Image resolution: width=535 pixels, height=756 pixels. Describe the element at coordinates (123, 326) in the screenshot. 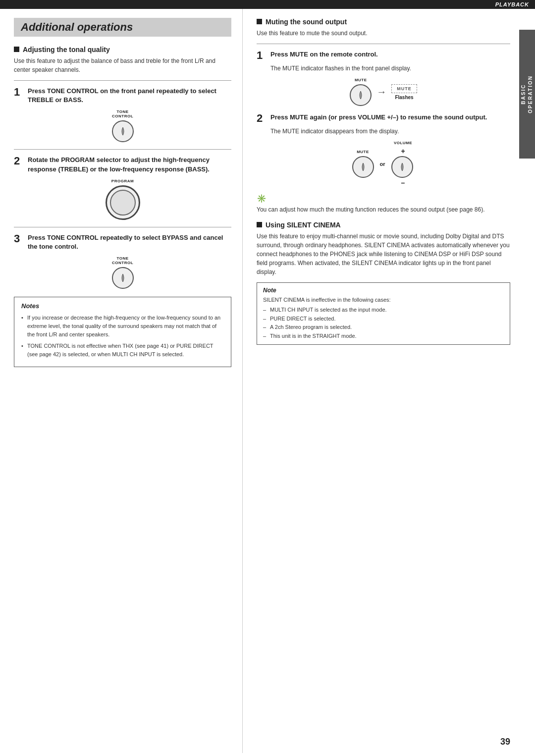

I see `note-item-1: If you increase or decrease the high-fre…` at that location.